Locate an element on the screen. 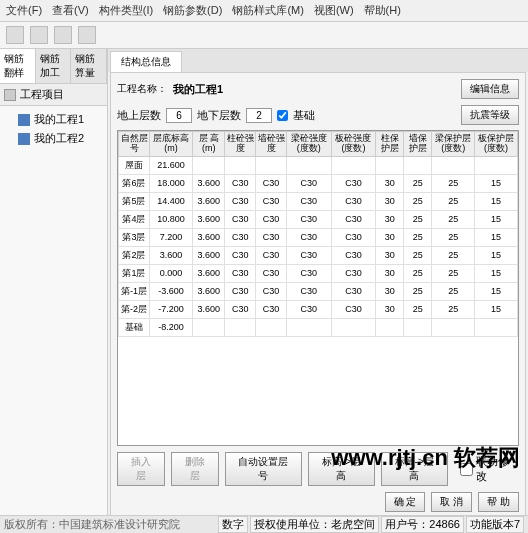 The height and width of the screenshot is (533, 528). table-row: 第4层10.8003.600C30C30C30C3030252515 is located at coordinates (318, 219).